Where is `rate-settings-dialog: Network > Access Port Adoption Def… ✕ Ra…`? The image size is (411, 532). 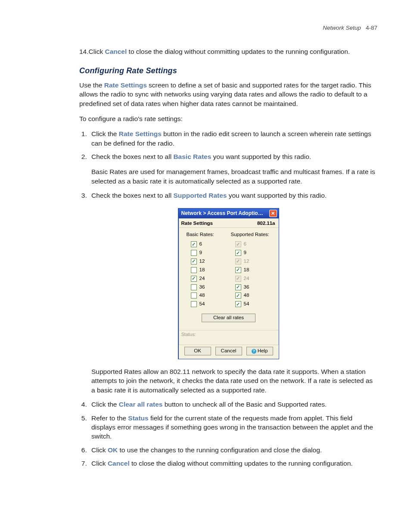 rate-settings-dialog: Network > Access Port Adoption Def… ✕ Ra… is located at coordinates (228, 283).